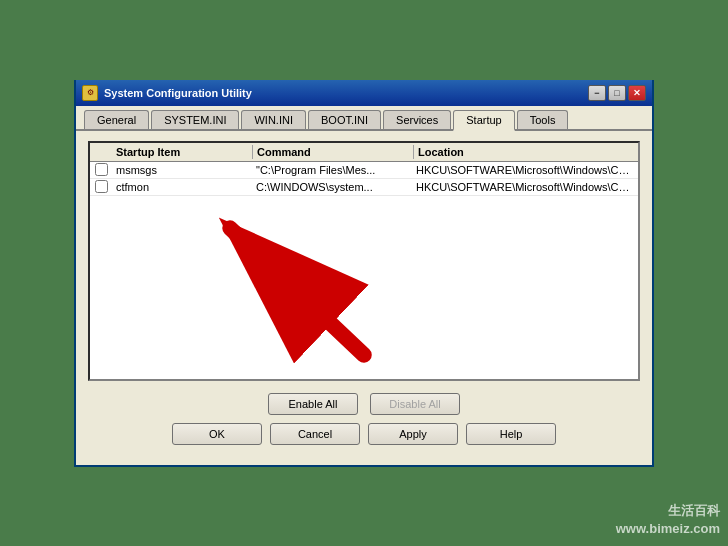  I want to click on tab-startup: Startup, so click(484, 120).